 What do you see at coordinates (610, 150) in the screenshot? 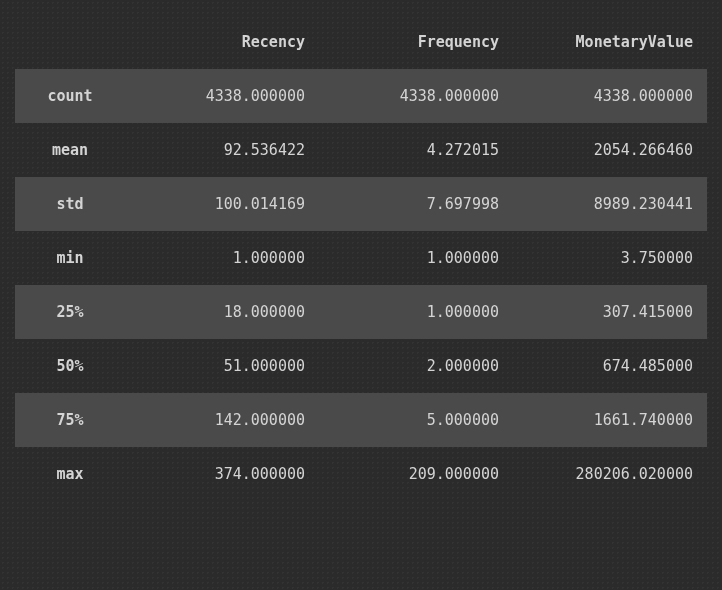
I see `cell: 2054.266460` at bounding box center [610, 150].